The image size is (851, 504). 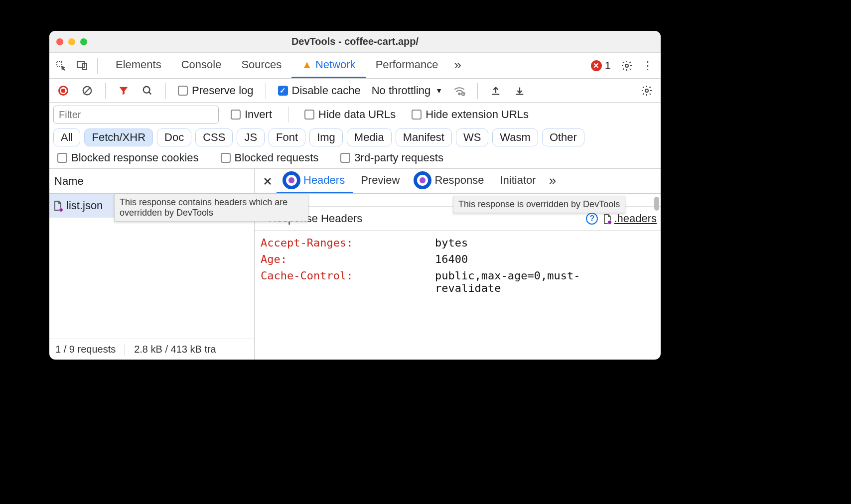 What do you see at coordinates (355, 42) in the screenshot?
I see `window-title: DevTools - coffee-cart.app/` at bounding box center [355, 42].